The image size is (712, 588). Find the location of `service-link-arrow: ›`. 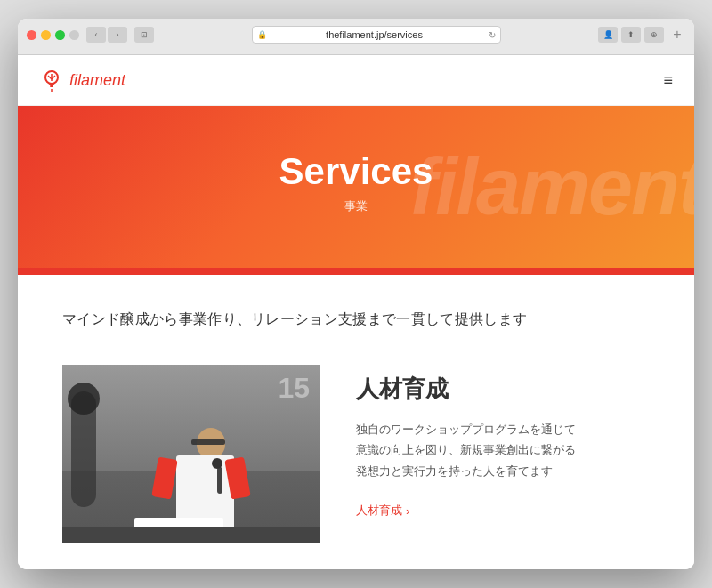

service-link-arrow: › is located at coordinates (408, 511).